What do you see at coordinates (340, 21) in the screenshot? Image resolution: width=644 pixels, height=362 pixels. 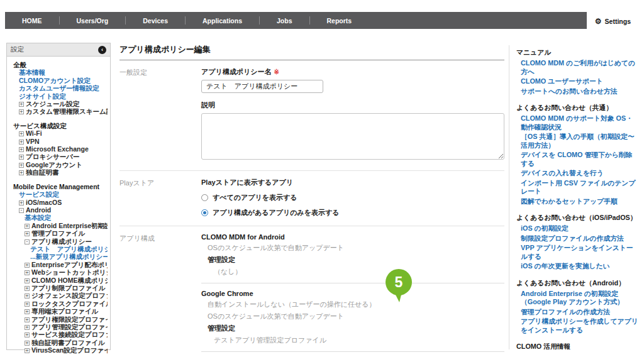 I see `nav-item-reports: Reports` at bounding box center [340, 21].